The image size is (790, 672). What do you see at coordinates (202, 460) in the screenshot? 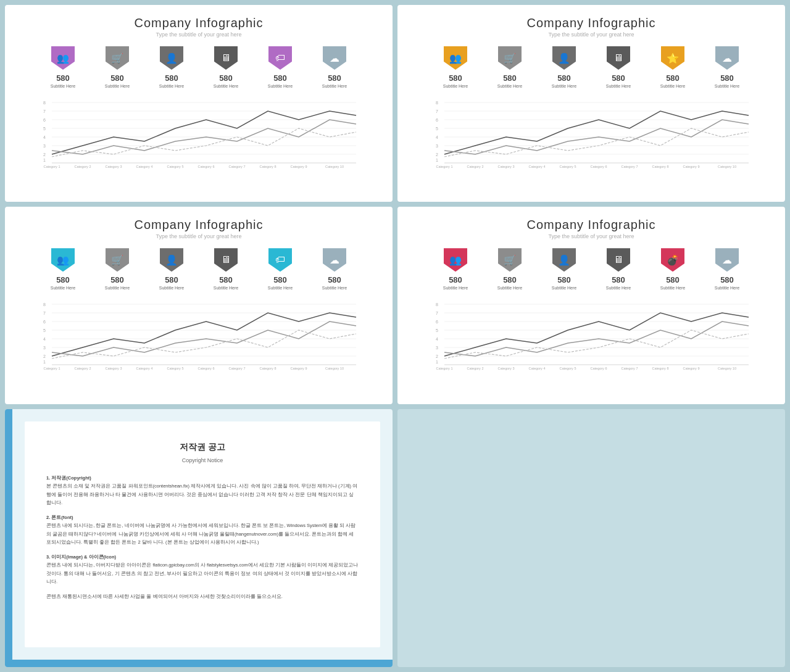
I see `copyright-subtitle: Copyright Notice` at bounding box center [202, 460].